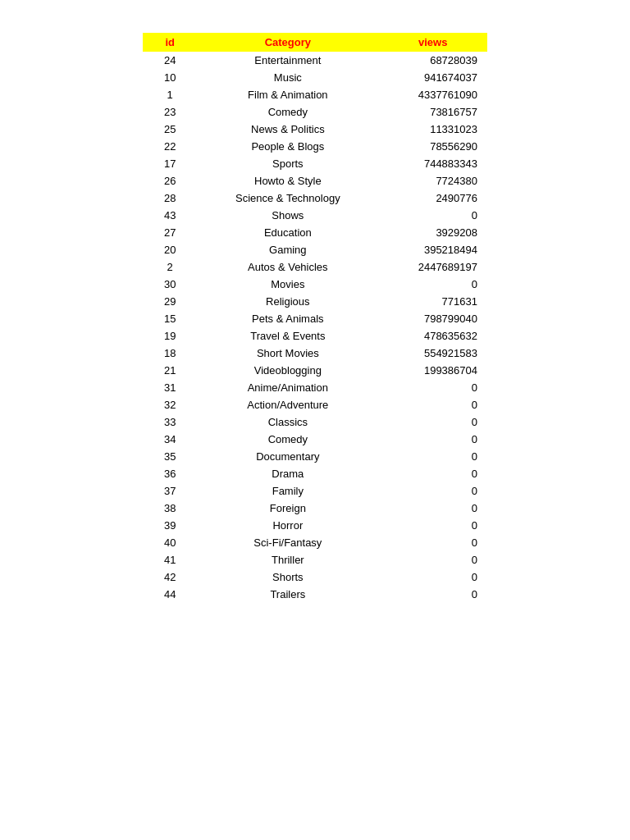 The image size is (630, 840). I want to click on cell-category: Thriller, so click(287, 559).